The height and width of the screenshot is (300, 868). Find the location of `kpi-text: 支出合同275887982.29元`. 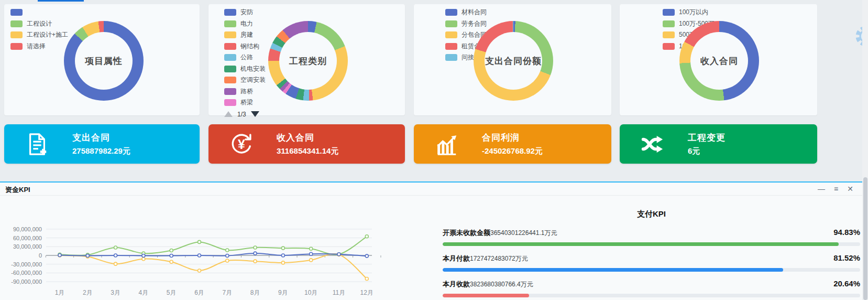

kpi-text: 支出合同275887982.29元 is located at coordinates (102, 144).